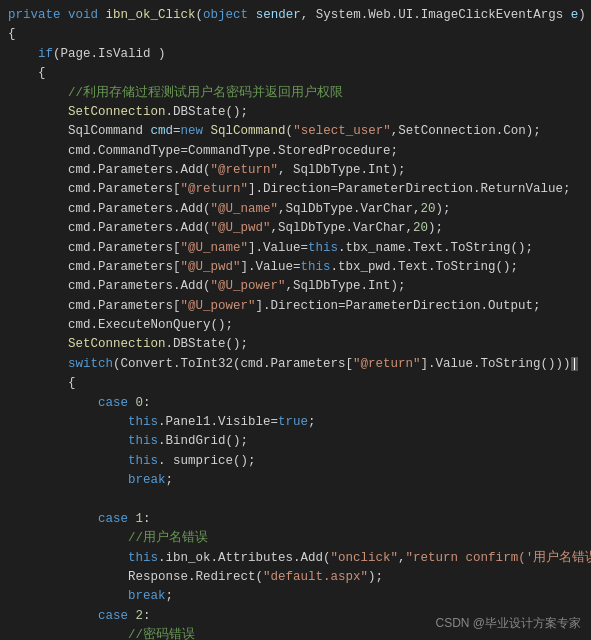 This screenshot has width=591, height=640. What do you see at coordinates (296, 54) in the screenshot?
I see `code-line-3: if(Page.IsValid )` at bounding box center [296, 54].